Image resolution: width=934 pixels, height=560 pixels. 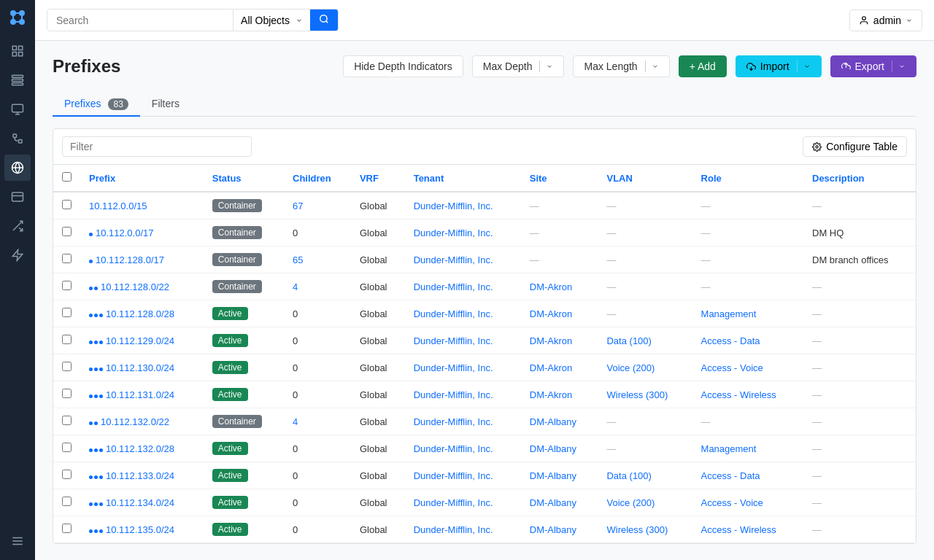 What do you see at coordinates (18, 109) in the screenshot?
I see `sidebar-item-devices` at bounding box center [18, 109].